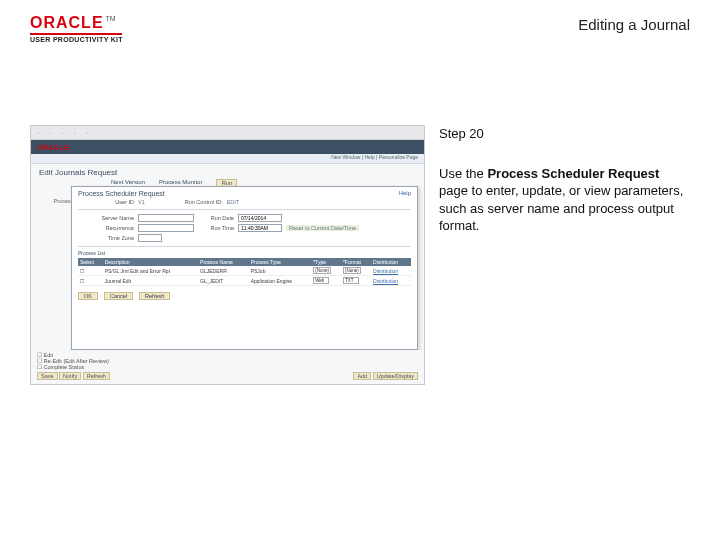 The width and height of the screenshot is (720, 540). What do you see at coordinates (76, 28) in the screenshot?
I see `oracle-logo: ORACLE TM USER PRODUCTIVITY KIT` at bounding box center [76, 28].